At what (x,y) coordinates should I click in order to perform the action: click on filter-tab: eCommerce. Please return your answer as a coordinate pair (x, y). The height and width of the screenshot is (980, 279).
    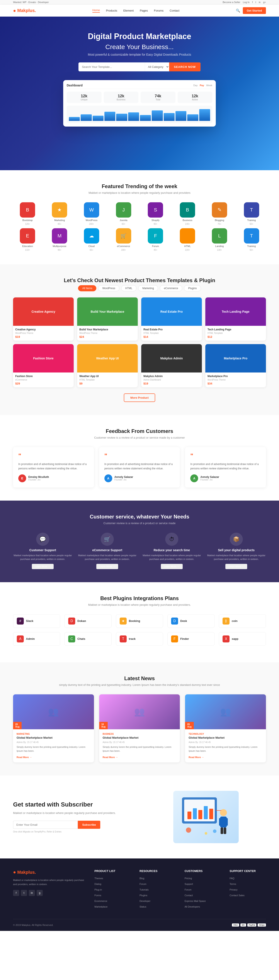
    Looking at the image, I should click on (171, 288).